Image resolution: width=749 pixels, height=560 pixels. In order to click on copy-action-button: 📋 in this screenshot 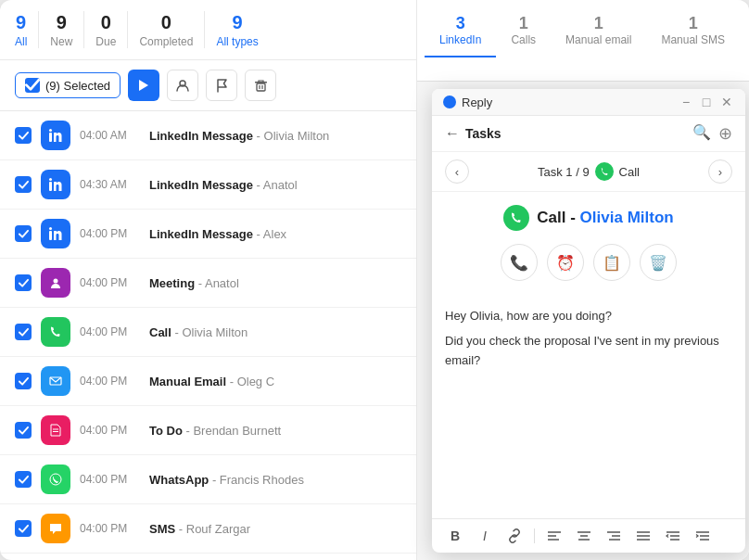, I will do `click(612, 262)`.